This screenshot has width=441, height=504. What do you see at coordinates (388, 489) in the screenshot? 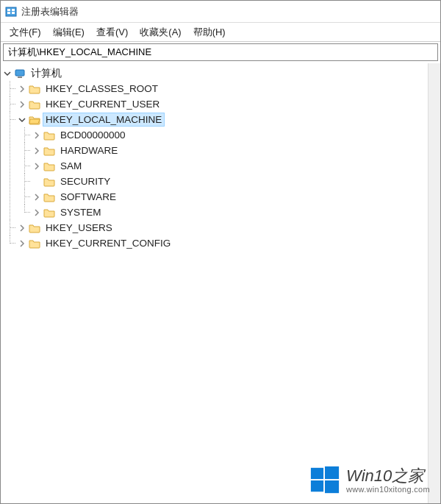
I see `watermark-url: www.win10xitong.com` at bounding box center [388, 489].